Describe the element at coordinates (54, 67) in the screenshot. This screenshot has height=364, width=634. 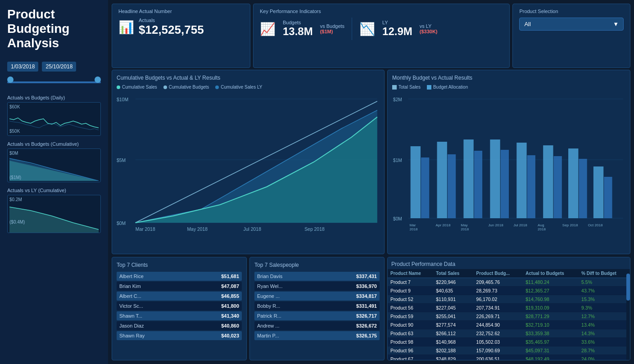
I see `date-range: 1/03/2018 25/10/2018` at that location.